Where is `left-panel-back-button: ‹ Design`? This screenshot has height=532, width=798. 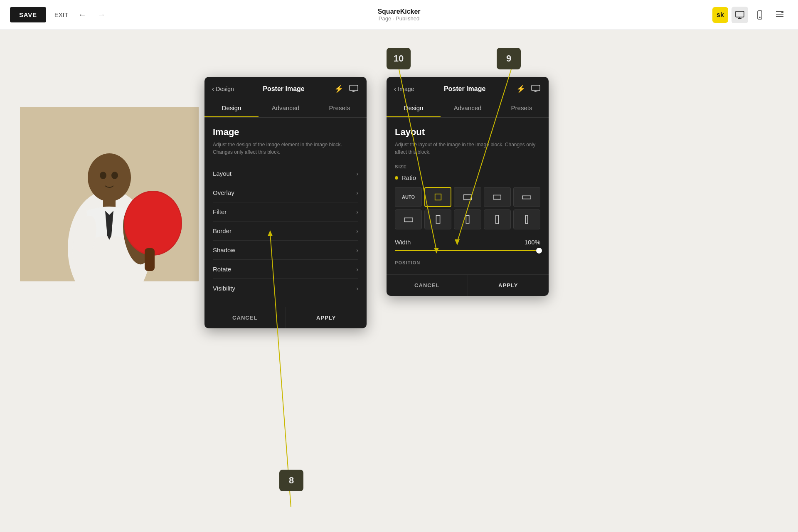 left-panel-back-button: ‹ Design is located at coordinates (223, 89).